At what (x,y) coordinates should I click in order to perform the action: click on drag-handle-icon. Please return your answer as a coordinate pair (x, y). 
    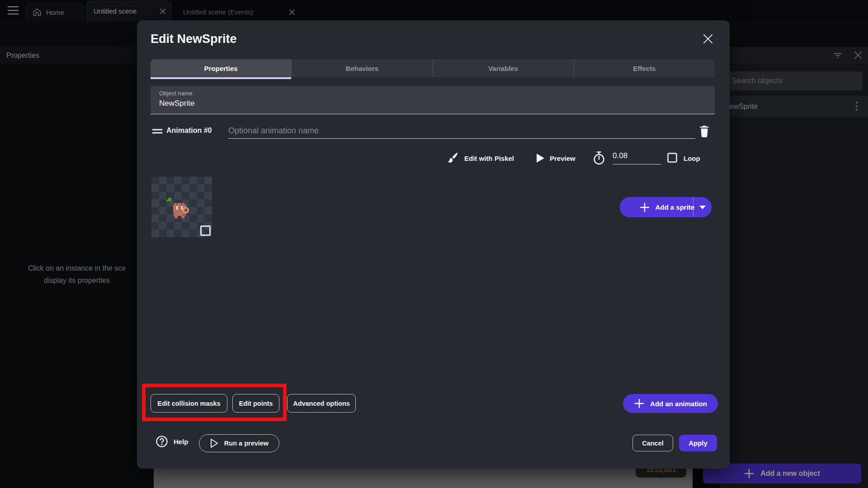
    Looking at the image, I should click on (157, 131).